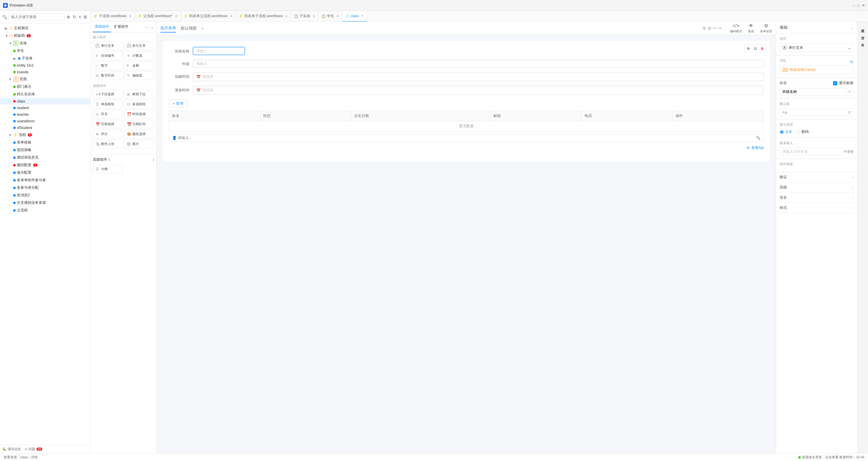 This screenshot has height=461, width=868. I want to click on close-button: ✕, so click(863, 5).